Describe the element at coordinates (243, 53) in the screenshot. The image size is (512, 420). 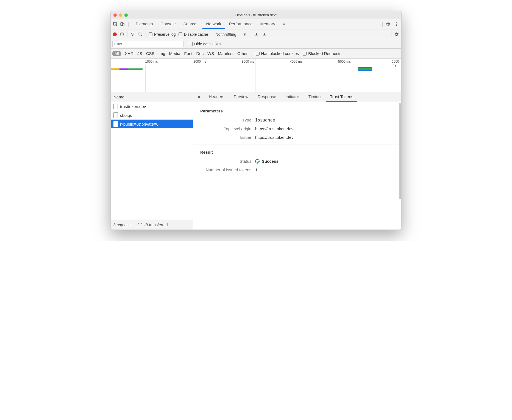
I see `type-other: Other` at that location.